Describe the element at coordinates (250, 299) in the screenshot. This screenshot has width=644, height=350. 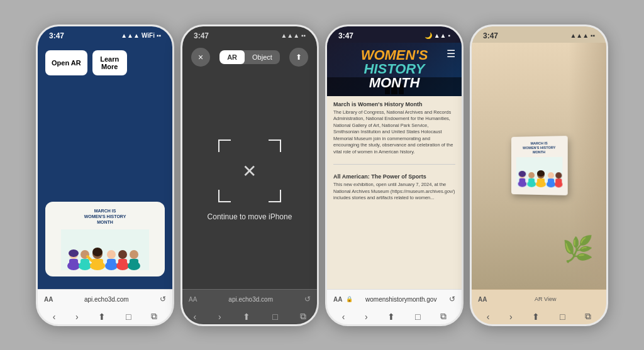
I see `url-text-2: api.echo3d.com` at that location.